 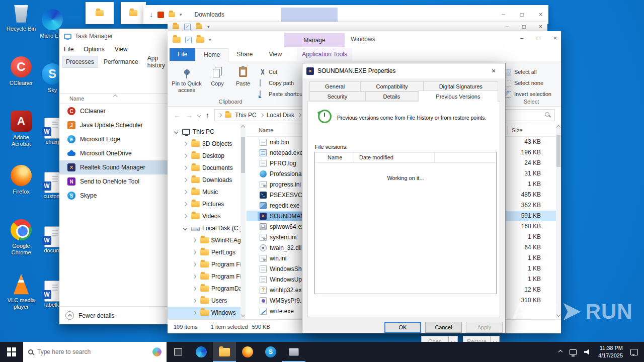 I want to click on tree-item-programdata: ProgramData, so click(x=204, y=289).